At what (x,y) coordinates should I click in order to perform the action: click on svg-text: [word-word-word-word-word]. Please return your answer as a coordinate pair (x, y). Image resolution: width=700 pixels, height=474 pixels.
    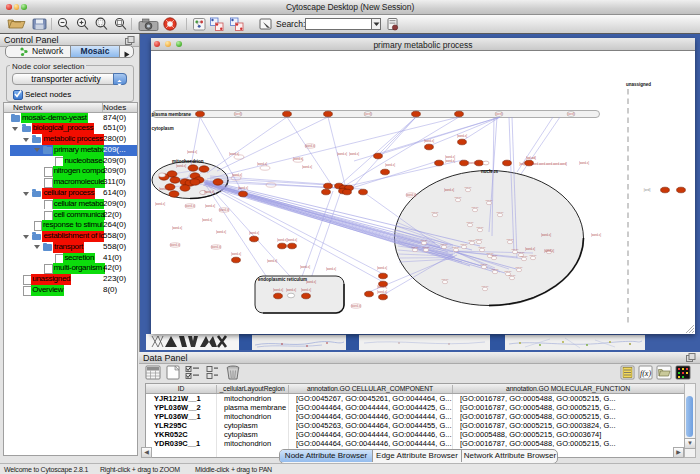
    Looking at the image, I should click on (549, 164).